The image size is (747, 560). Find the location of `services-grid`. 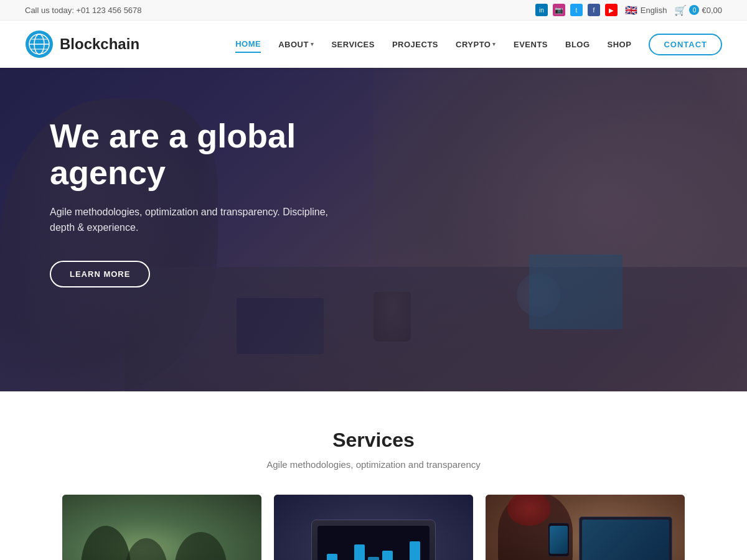

services-grid is located at coordinates (374, 528).